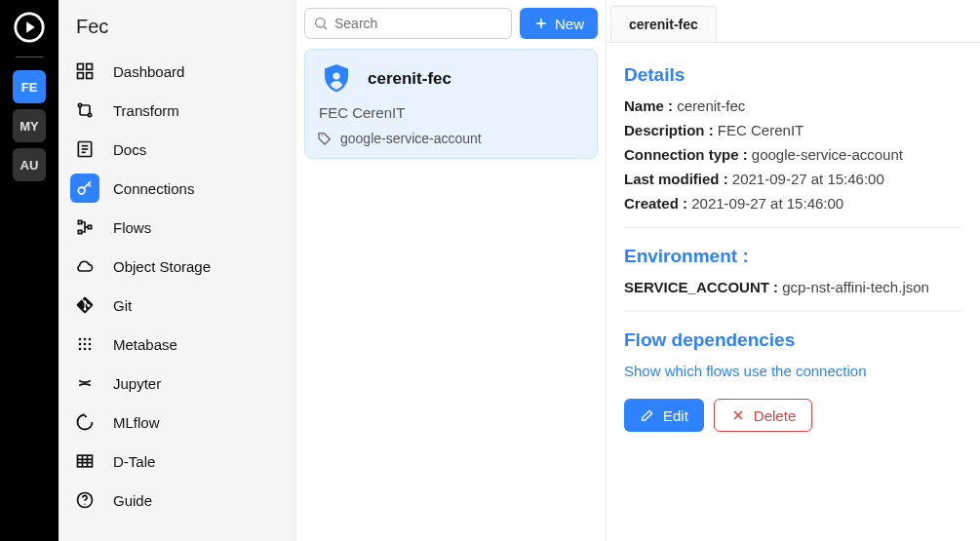 The image size is (980, 541). What do you see at coordinates (663, 23) in the screenshot?
I see `tab-connection: cerenit-fec` at bounding box center [663, 23].